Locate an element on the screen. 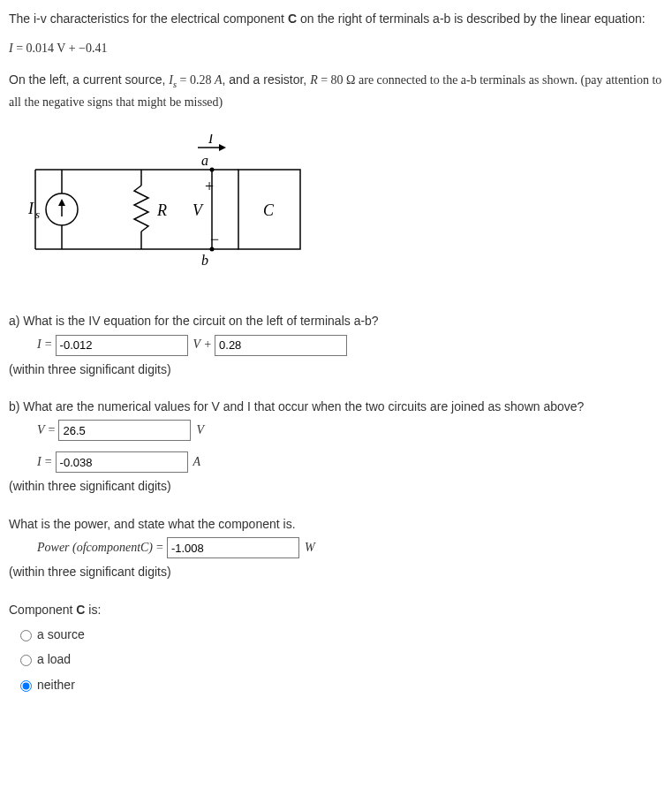 This screenshot has height=804, width=672. text: , and a resistor, is located at coordinates (267, 80).